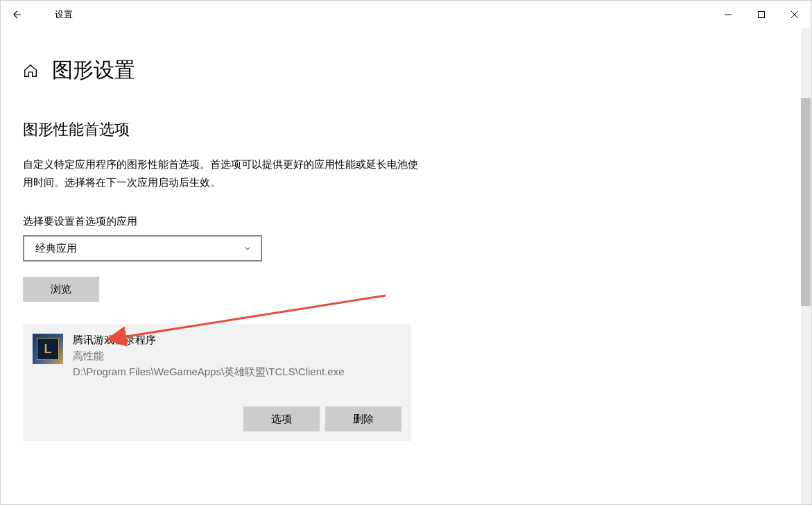  Describe the element at coordinates (48, 349) in the screenshot. I see `app-icon-inner: L` at that location.